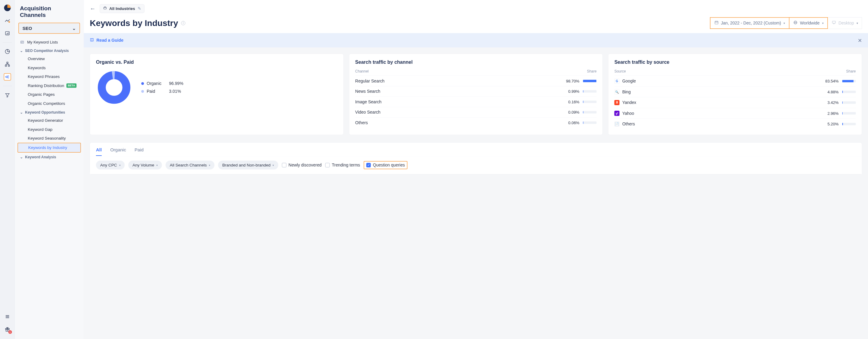 The width and height of the screenshot is (868, 339). What do you see at coordinates (183, 23) in the screenshot?
I see `info-icon: i` at bounding box center [183, 23].